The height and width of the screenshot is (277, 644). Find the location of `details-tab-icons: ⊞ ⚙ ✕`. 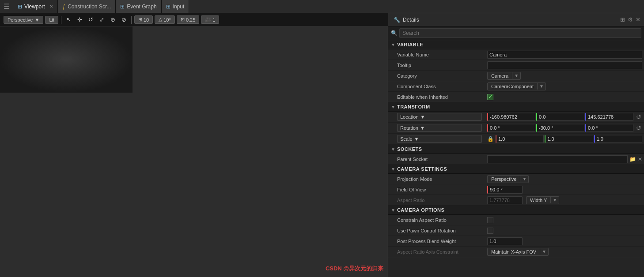

details-tab-icons: ⊞ ⚙ ✕ is located at coordinates (630, 19).